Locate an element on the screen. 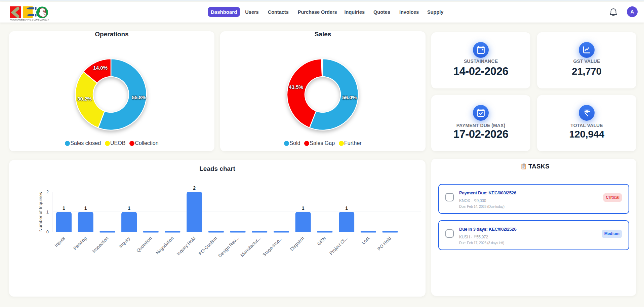 Image resolution: width=644 pixels, height=307 pixels. svg-text: Number of Inquiries is located at coordinates (40, 212).